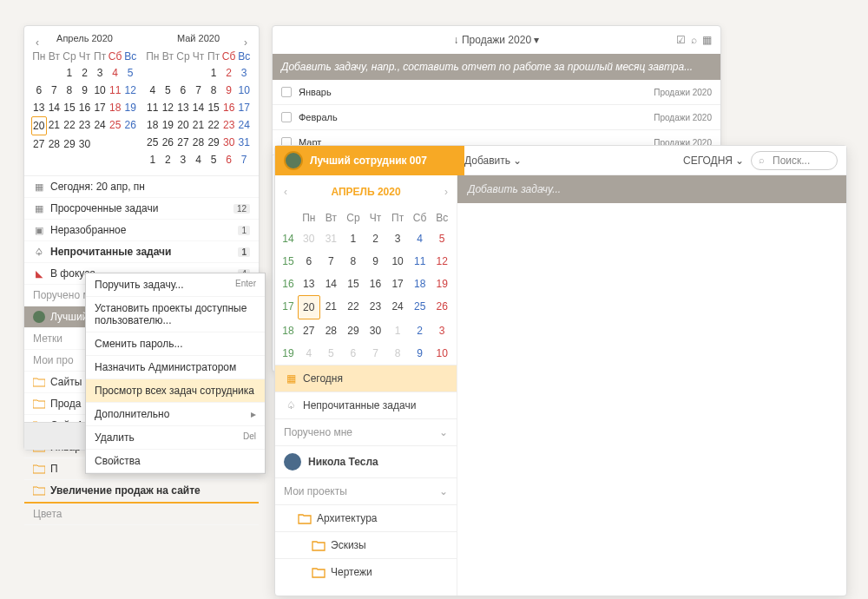 This screenshot has height=599, width=868. What do you see at coordinates (39, 108) in the screenshot?
I see `cal-day: 13` at bounding box center [39, 108].